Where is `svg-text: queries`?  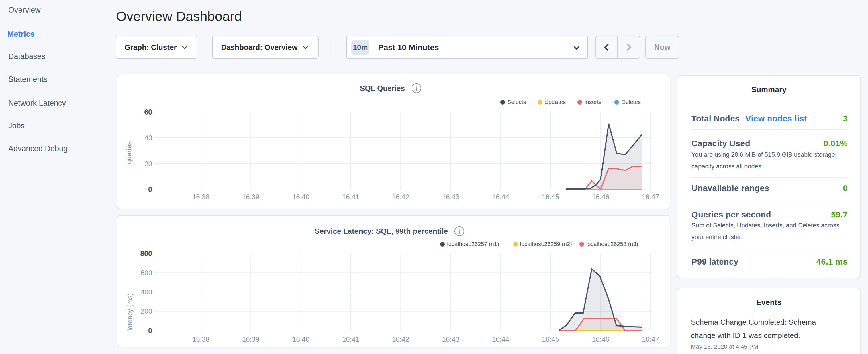
svg-text: queries is located at coordinates (129, 153).